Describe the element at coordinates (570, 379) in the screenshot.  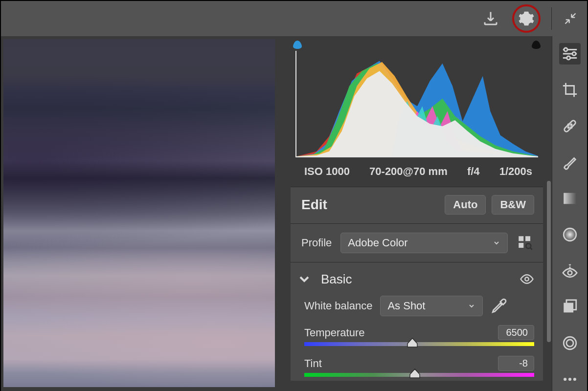
I see `more-icon` at that location.